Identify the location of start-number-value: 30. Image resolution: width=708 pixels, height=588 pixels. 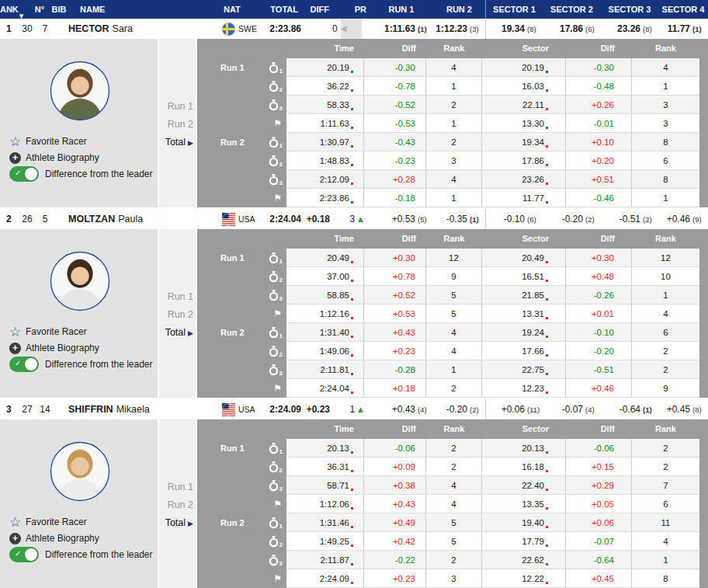
(27, 29).